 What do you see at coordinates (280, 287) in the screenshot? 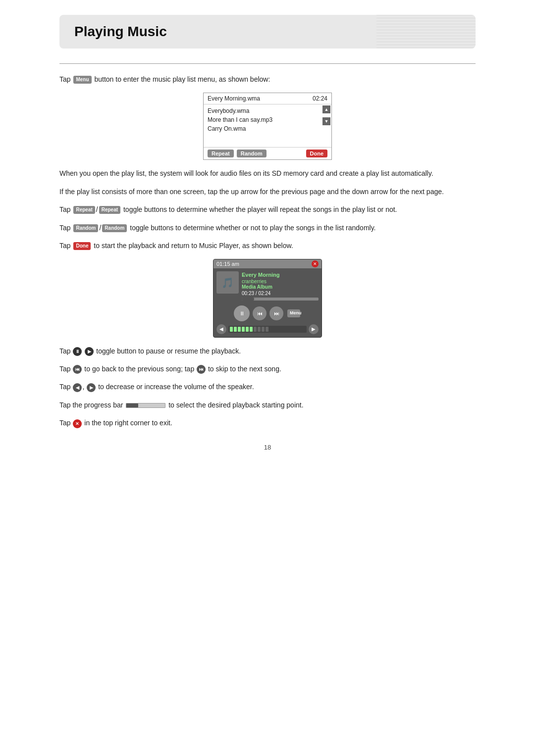
I see `album-name: Media Album` at bounding box center [280, 287].